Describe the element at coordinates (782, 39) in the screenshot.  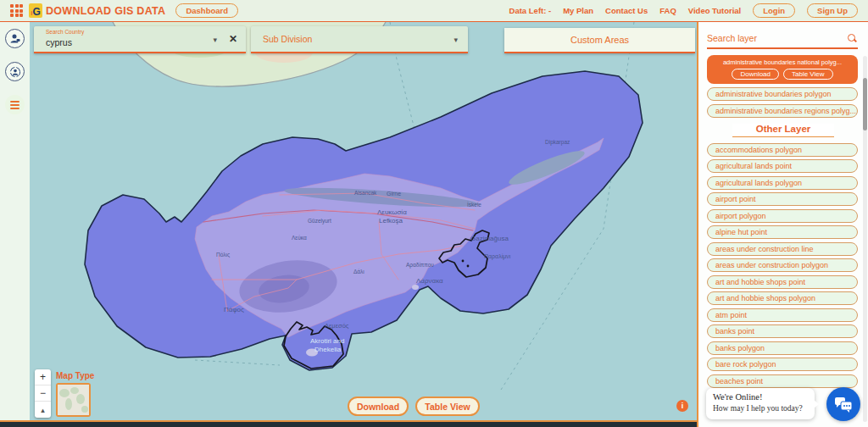
I see `layer-search-field` at that location.